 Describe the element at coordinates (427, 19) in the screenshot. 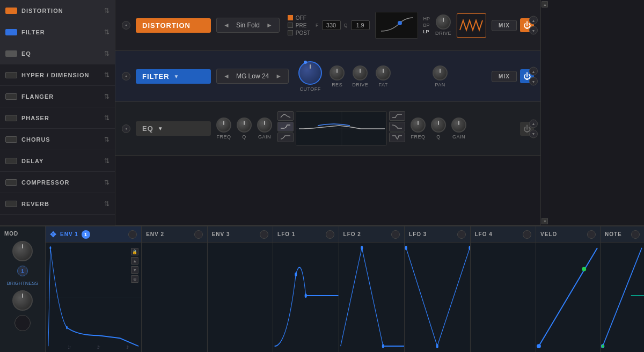

I see `hp-option: HP` at that location.